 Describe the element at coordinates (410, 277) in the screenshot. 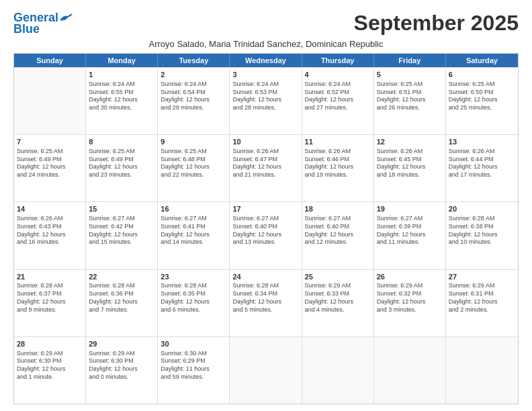

I see `day-number: 26` at that location.